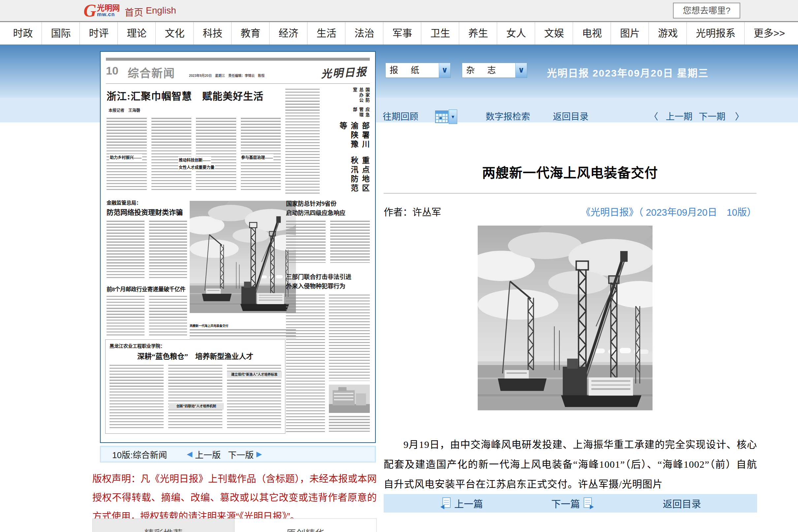 This screenshot has height=532, width=798. What do you see at coordinates (126, 157) in the screenshot?
I see `lead-kicker-1: 助力乡村振兴——` at bounding box center [126, 157].